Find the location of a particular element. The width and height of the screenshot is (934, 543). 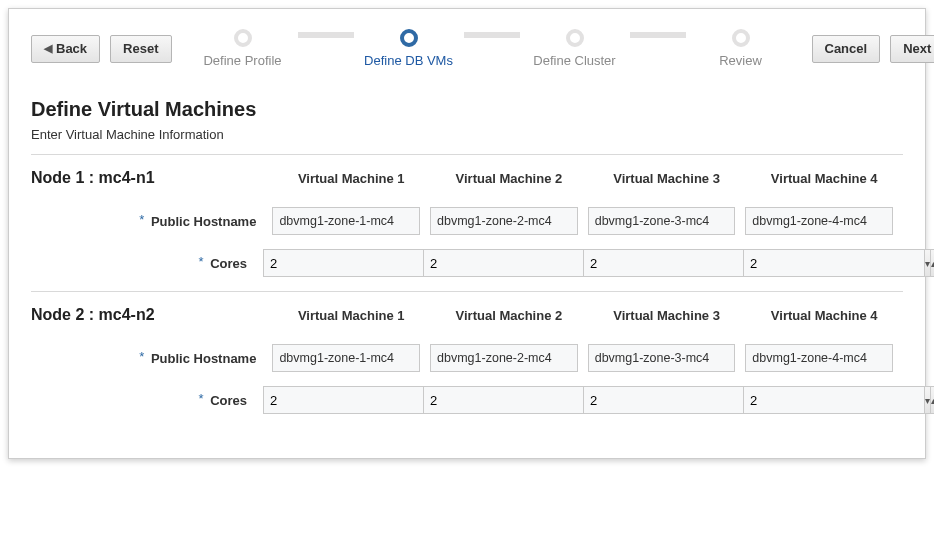

page-subtitle: Enter Virtual Machine Information is located at coordinates (467, 134).